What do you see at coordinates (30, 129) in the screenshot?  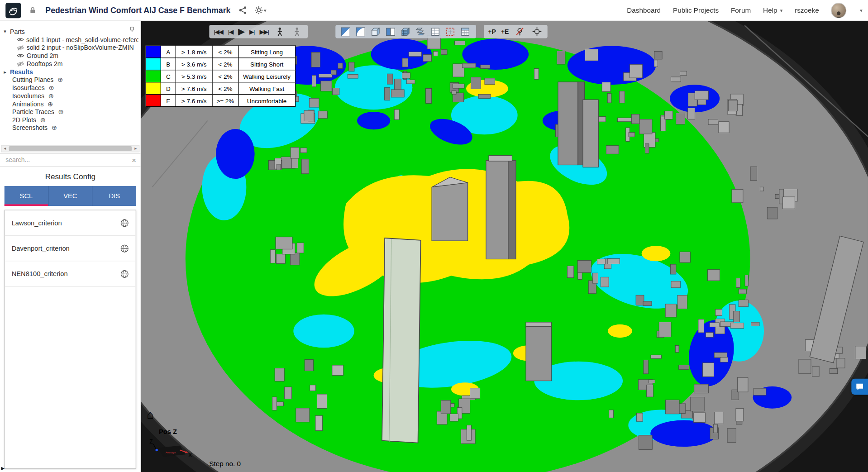 I see `group-label: Screenshots` at bounding box center [30, 129].